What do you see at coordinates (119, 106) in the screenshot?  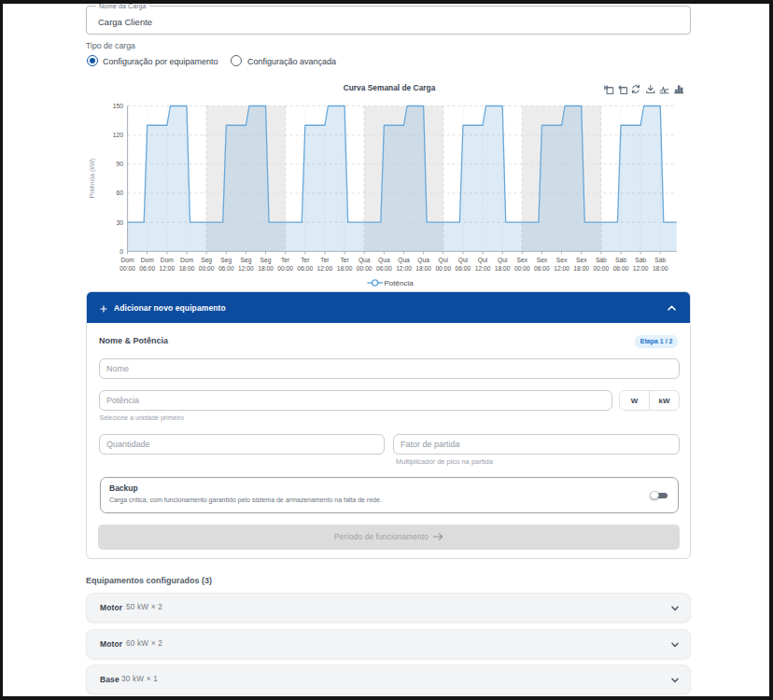 I see `svg-text: 150` at bounding box center [119, 106].